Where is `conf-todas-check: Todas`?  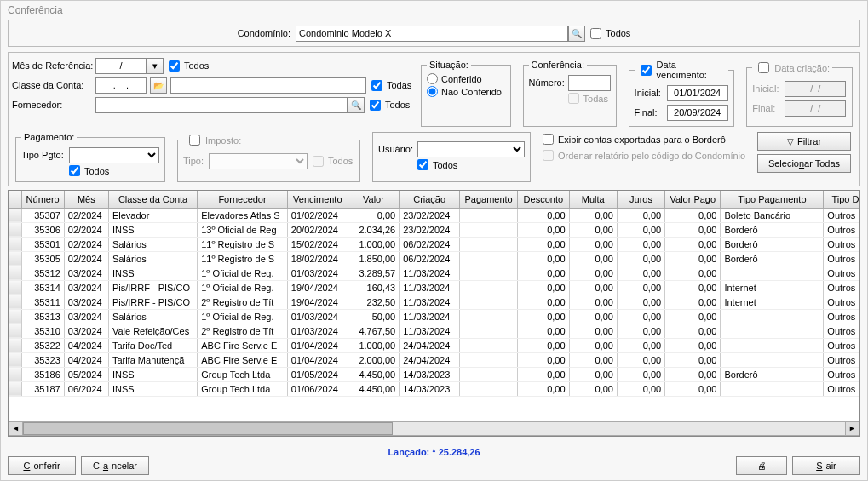 conf-todas-check: Todas is located at coordinates (588, 99).